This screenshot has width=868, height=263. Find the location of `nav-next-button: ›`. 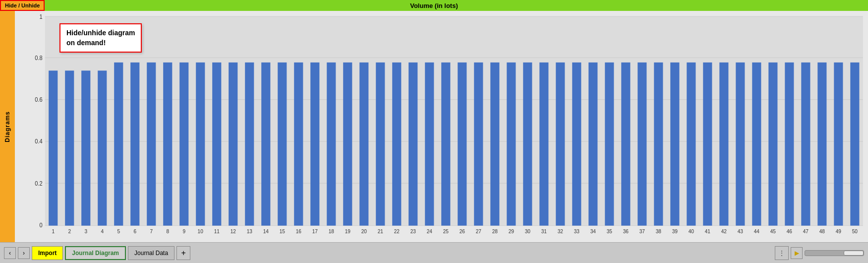

nav-next-button: › is located at coordinates (24, 253).